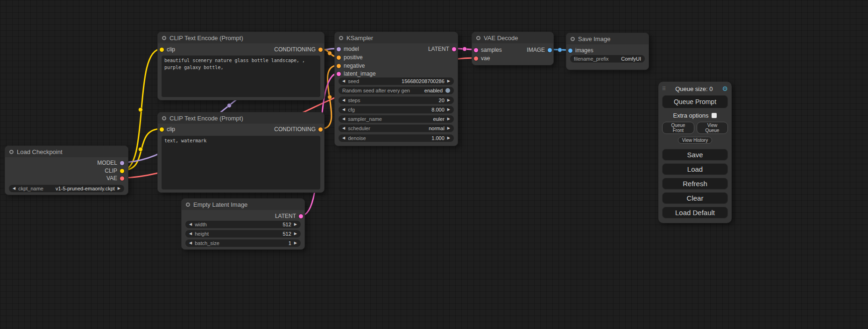  What do you see at coordinates (678, 128) in the screenshot?
I see `queue-front-button: Queue Front` at bounding box center [678, 128].